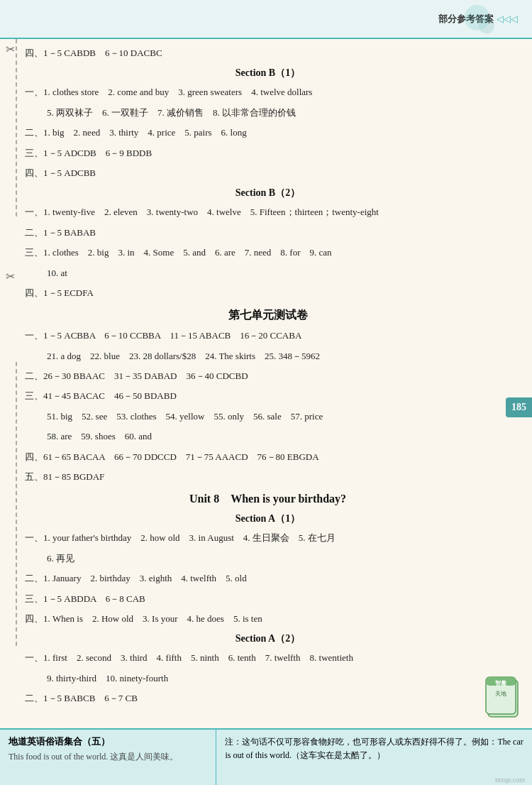 The image size is (532, 785). I want to click on b1-yi-1: 一、1. clothes store 2. come and buy 3. gr…, so click(268, 92).